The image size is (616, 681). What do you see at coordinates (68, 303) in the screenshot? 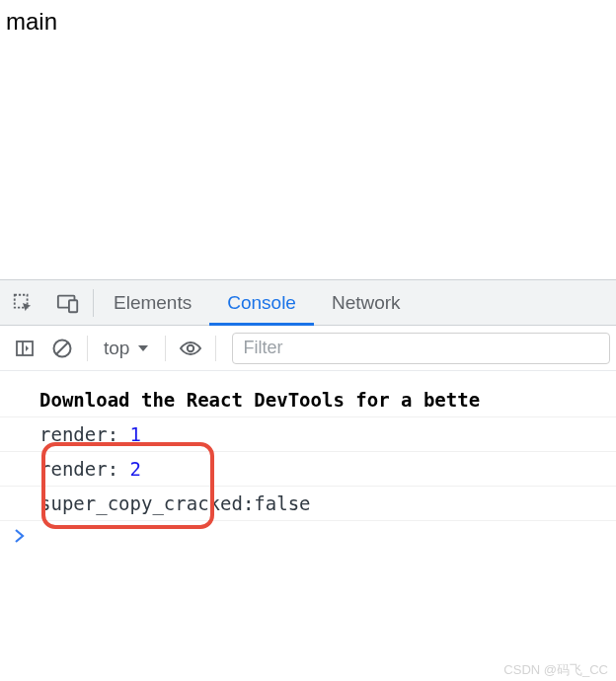
I see `device-toggle-icon` at bounding box center [68, 303].